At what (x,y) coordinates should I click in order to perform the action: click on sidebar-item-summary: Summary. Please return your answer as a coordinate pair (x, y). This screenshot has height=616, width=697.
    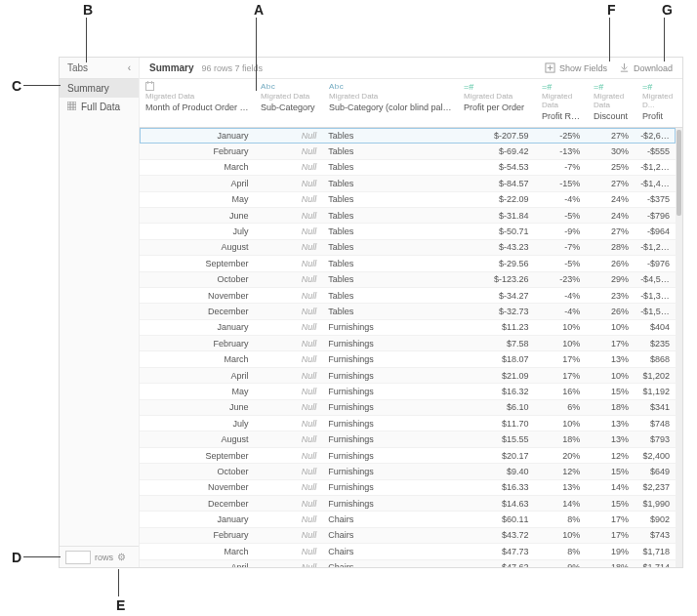
    Looking at the image, I should click on (100, 88).